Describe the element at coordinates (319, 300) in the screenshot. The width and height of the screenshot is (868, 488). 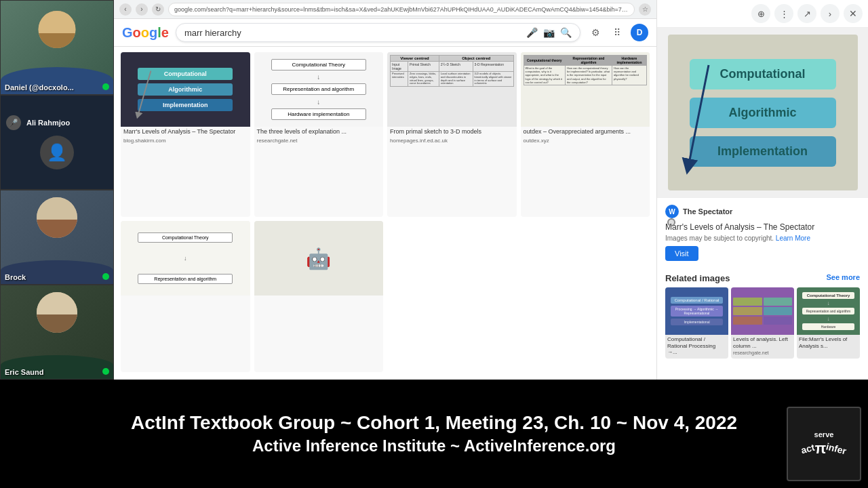
I see `result-6-source` at that location.